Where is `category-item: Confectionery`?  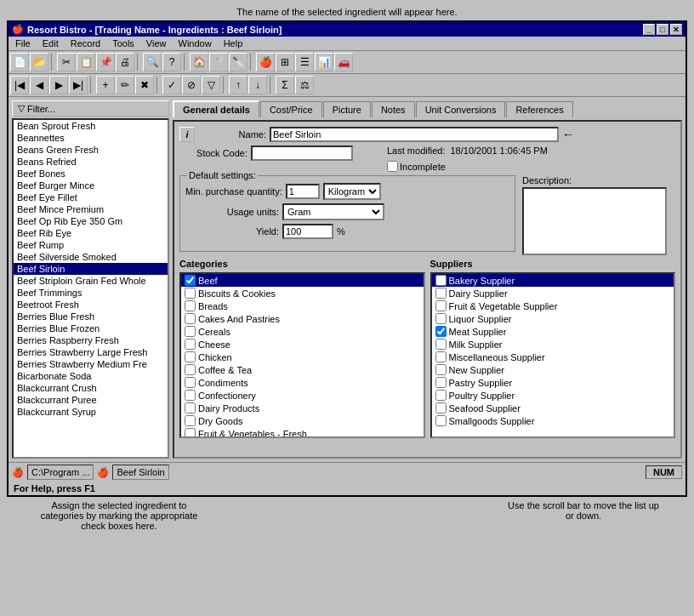 category-item: Confectionery is located at coordinates (303, 395).